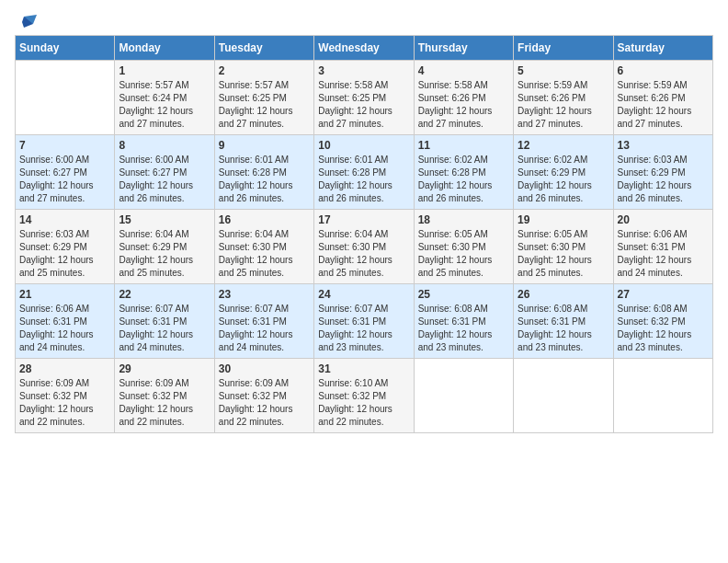  Describe the element at coordinates (563, 98) in the screenshot. I see `calendar-day-cell: 5Sunrise: 5:59 AMSunset: 6:26 PMDaylight…` at that location.